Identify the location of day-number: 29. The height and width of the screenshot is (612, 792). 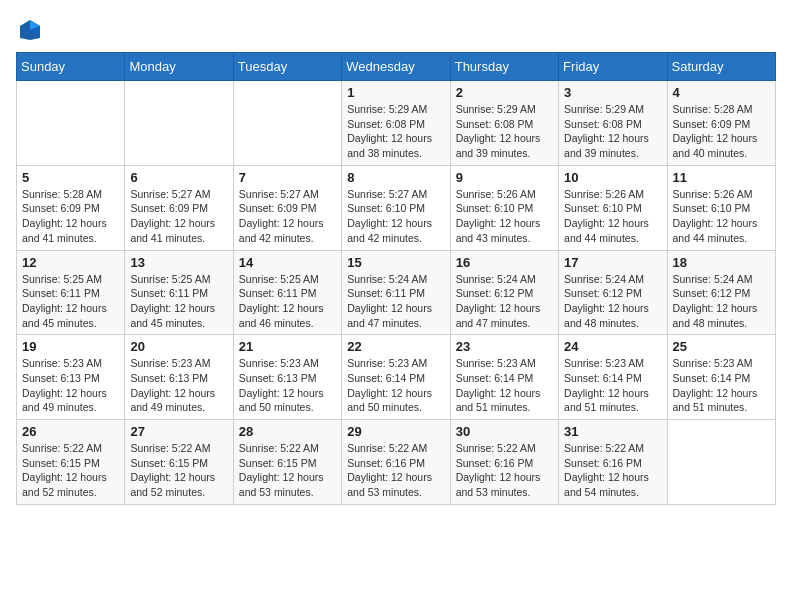
(396, 432).